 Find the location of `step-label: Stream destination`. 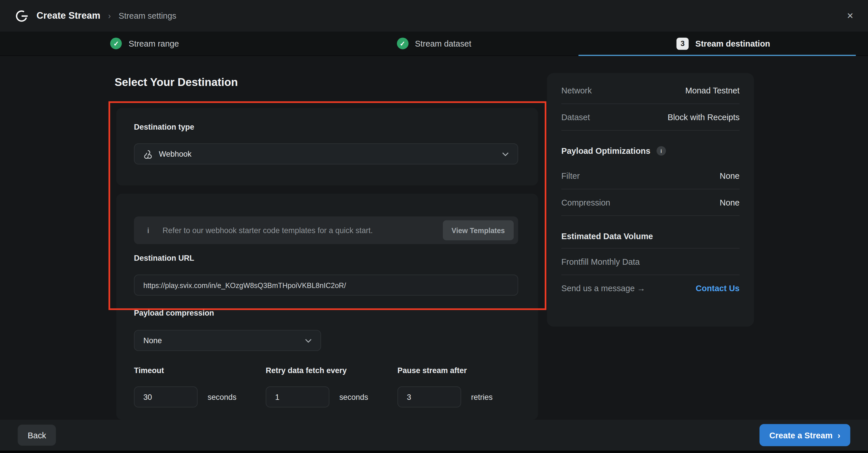

step-label: Stream destination is located at coordinates (733, 43).